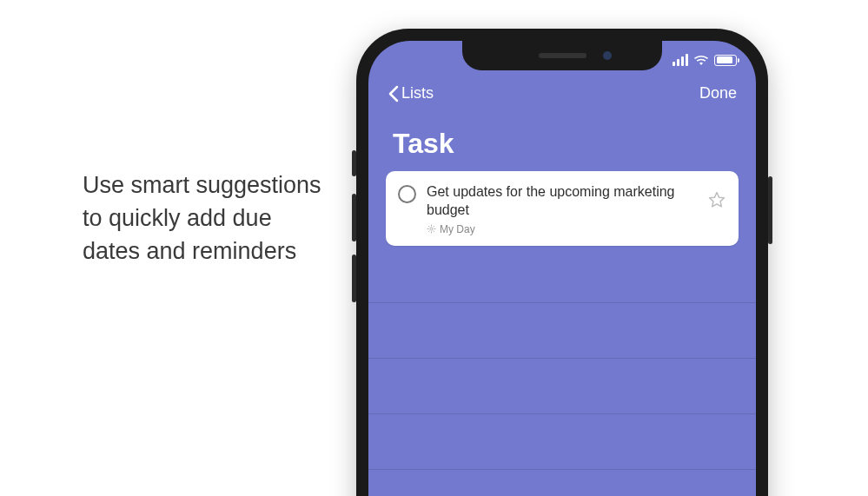 Image resolution: width=868 pixels, height=496 pixels. I want to click on phone-notch, so click(562, 56).